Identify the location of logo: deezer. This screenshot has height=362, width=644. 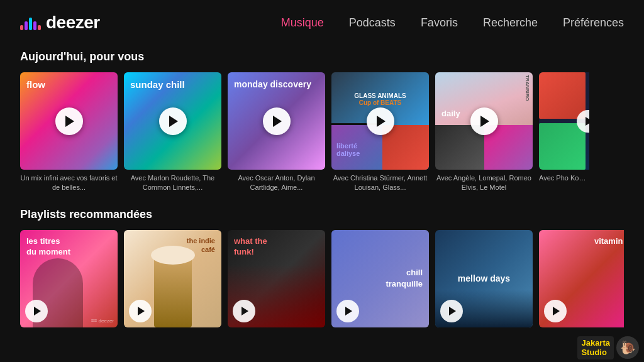
(60, 23).